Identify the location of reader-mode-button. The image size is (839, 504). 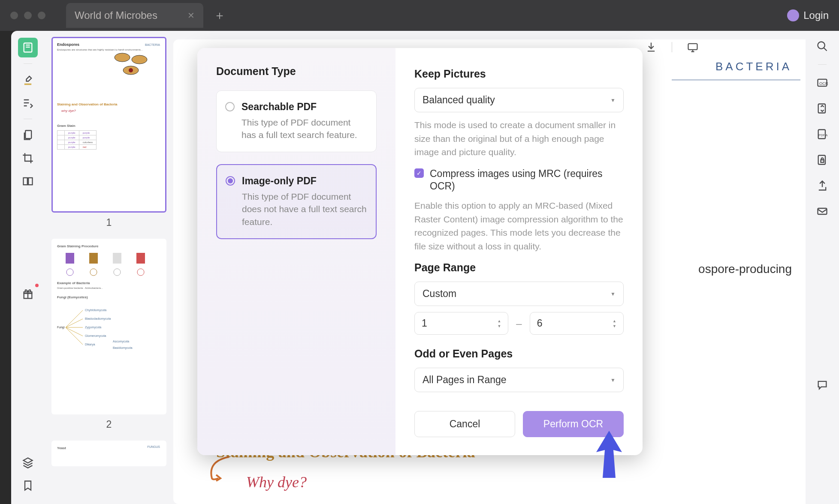
(28, 48).